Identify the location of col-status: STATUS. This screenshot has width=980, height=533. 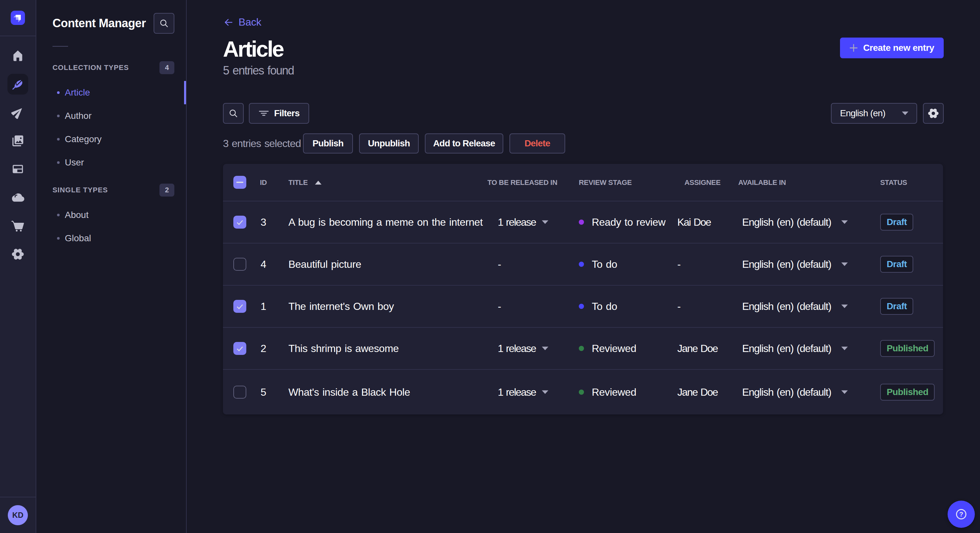
(894, 182).